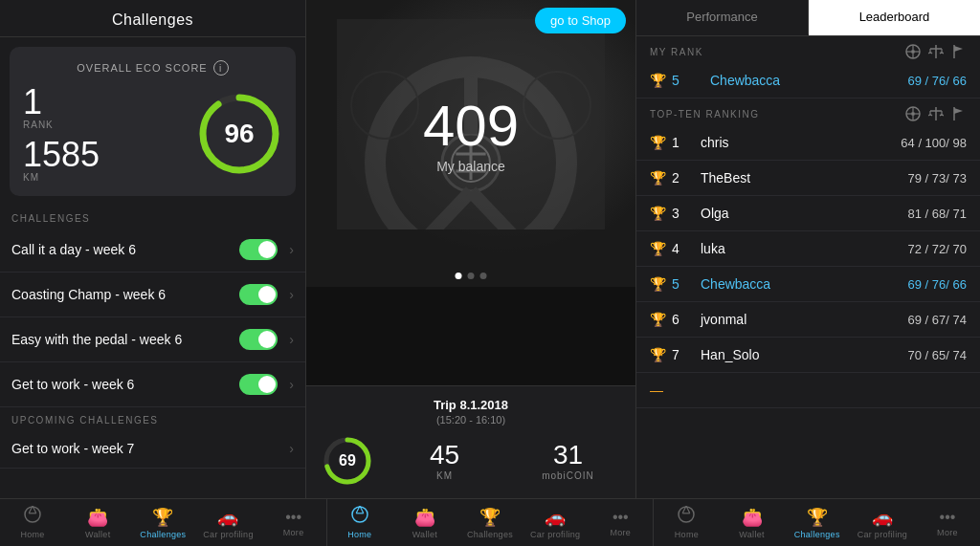 The image size is (980, 546). Describe the element at coordinates (817, 517) in the screenshot. I see `trophy-nav-icon-right: 🏆` at that location.